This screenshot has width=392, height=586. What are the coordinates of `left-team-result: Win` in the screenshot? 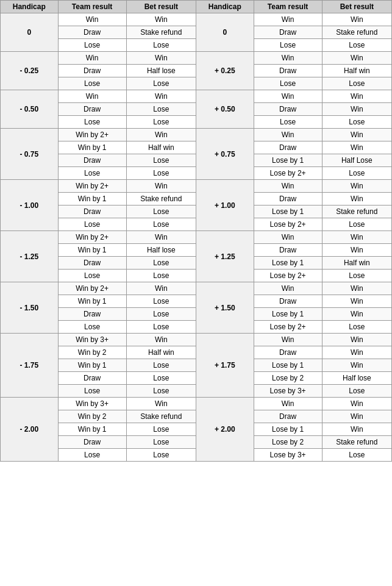 It's located at (92, 20).